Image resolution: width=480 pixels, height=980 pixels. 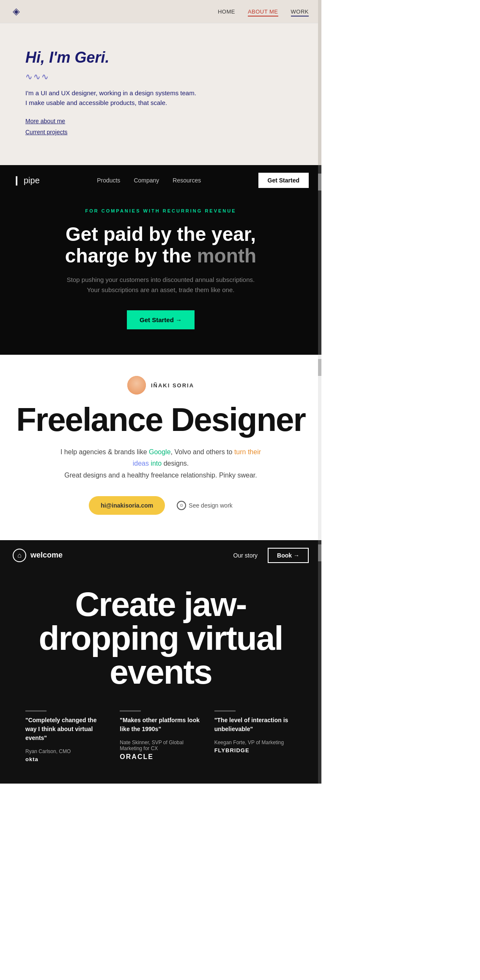 What do you see at coordinates (161, 745) in the screenshot?
I see `testimonial-author-1: Nate Skinner, SVP of Global Marketing fo…` at bounding box center [161, 745].